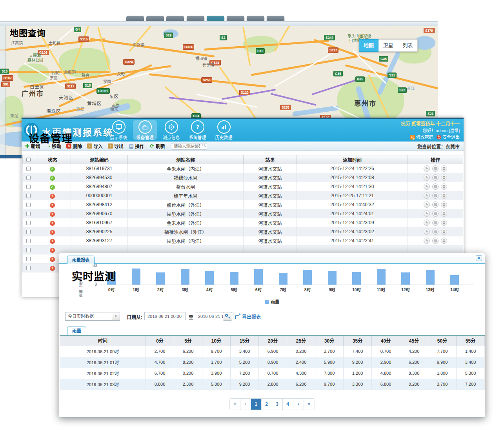 Image resolution: width=504 pixels, height=441 pixels. Describe the element at coordinates (451, 137) in the screenshot. I see `logout-link: 安全退出` at that location.